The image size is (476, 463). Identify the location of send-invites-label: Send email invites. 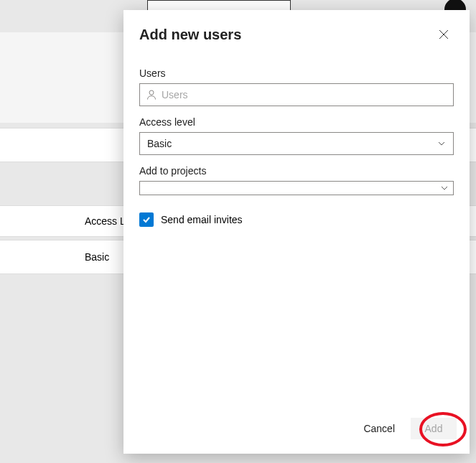
(202, 220).